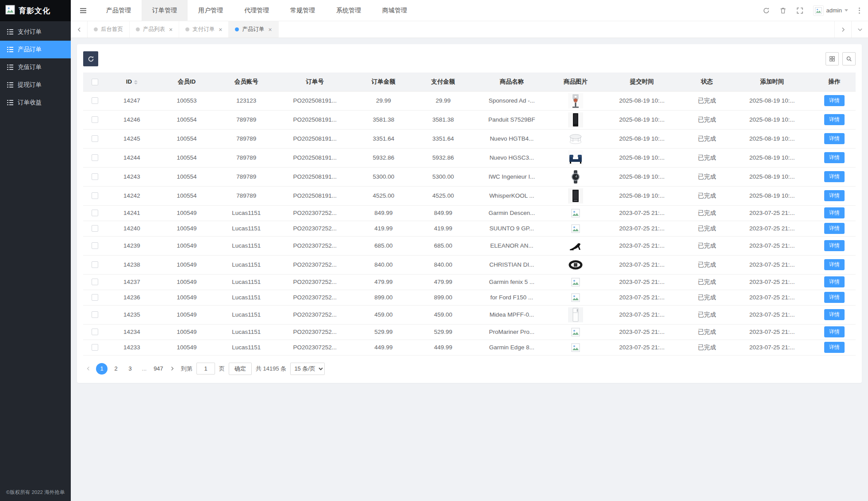 This screenshot has width=868, height=501. What do you see at coordinates (154, 29) in the screenshot?
I see `tab-item: 产品列表×` at bounding box center [154, 29].